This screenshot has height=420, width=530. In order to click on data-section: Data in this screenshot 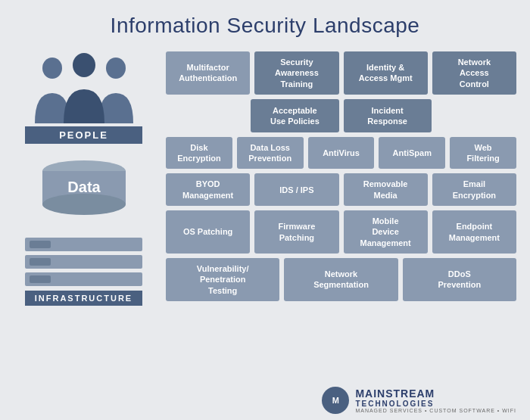, I will do `click(84, 188)`.